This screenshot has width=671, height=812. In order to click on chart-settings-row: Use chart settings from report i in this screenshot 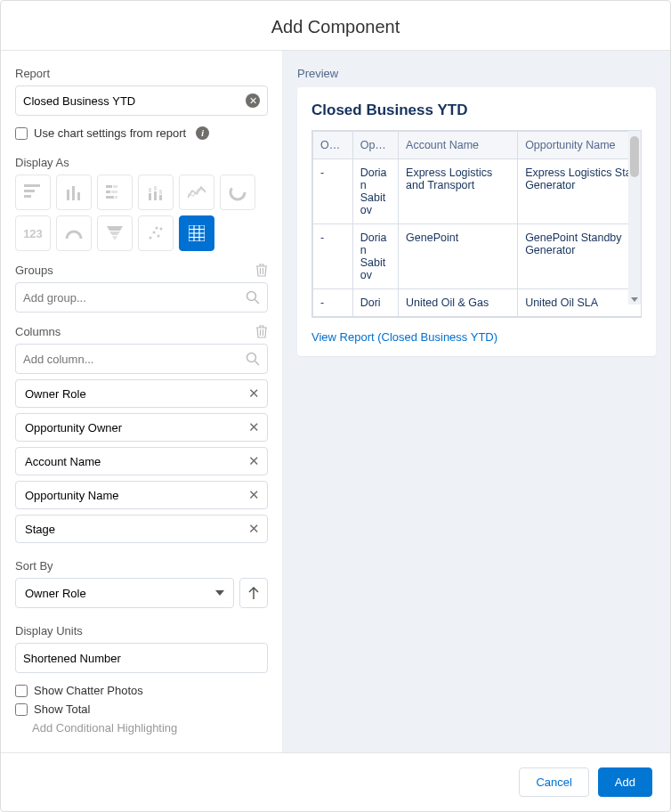, I will do `click(141, 134)`.